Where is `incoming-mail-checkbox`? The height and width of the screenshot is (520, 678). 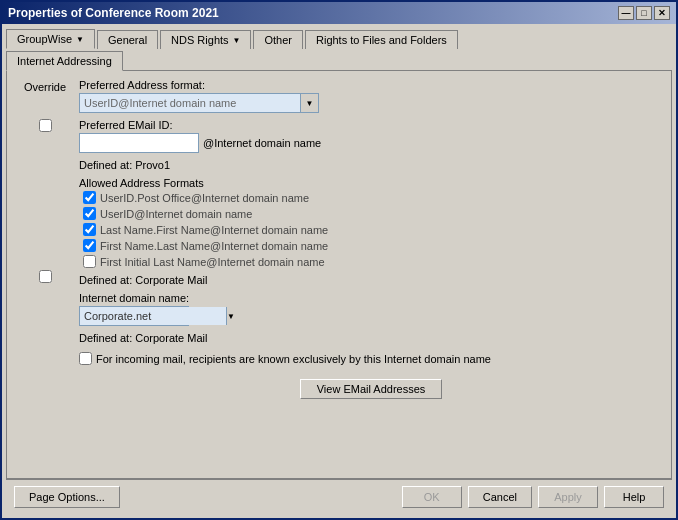
incoming-mail-checkbox is located at coordinates (86, 358).